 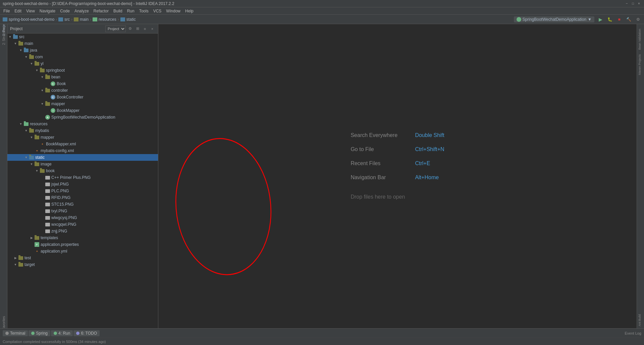 What do you see at coordinates (633, 333) in the screenshot?
I see `event-log-button: Event Log` at bounding box center [633, 333].